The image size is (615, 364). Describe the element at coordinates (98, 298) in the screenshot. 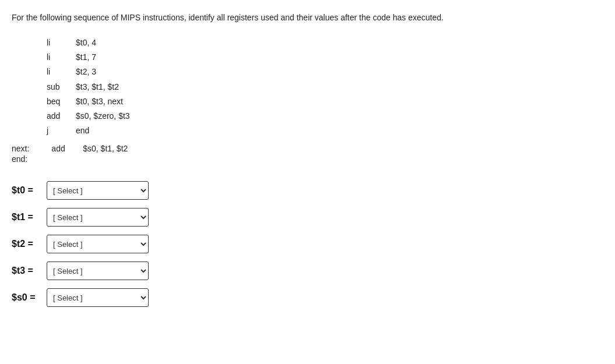

I see `register-select-s0: [ Select ] 0 1 2 3 4 5 6 7 8 9 10` at that location.